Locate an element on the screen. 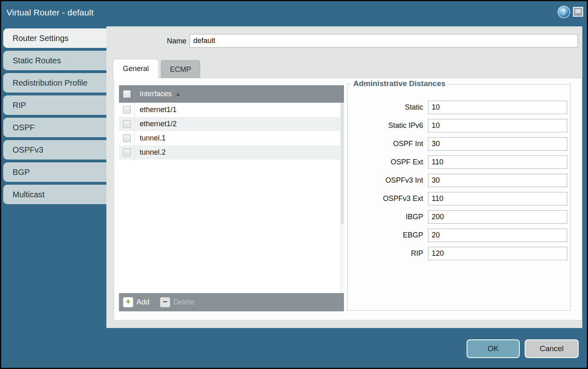 This screenshot has width=588, height=369. field-row-ospfv3-ext: OSPFv3 Ext is located at coordinates (459, 199).